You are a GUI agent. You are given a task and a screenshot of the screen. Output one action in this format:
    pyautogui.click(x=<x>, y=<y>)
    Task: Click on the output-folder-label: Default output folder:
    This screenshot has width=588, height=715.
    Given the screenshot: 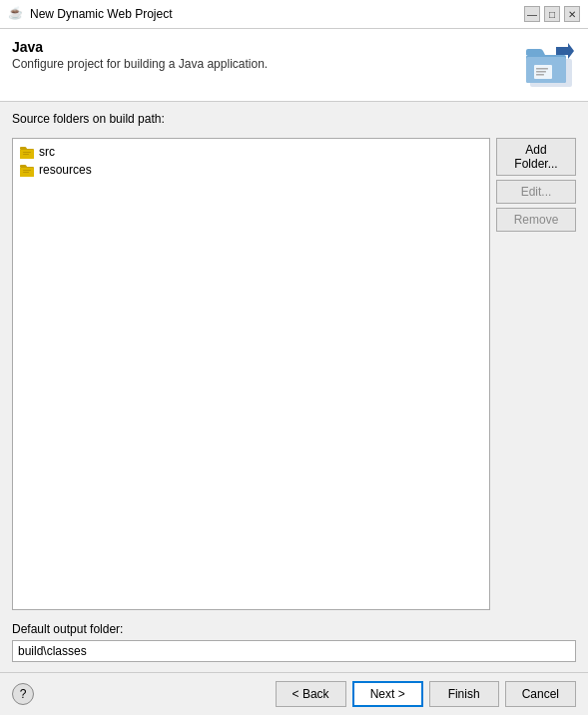 What is the action you would take?
    pyautogui.click(x=294, y=629)
    